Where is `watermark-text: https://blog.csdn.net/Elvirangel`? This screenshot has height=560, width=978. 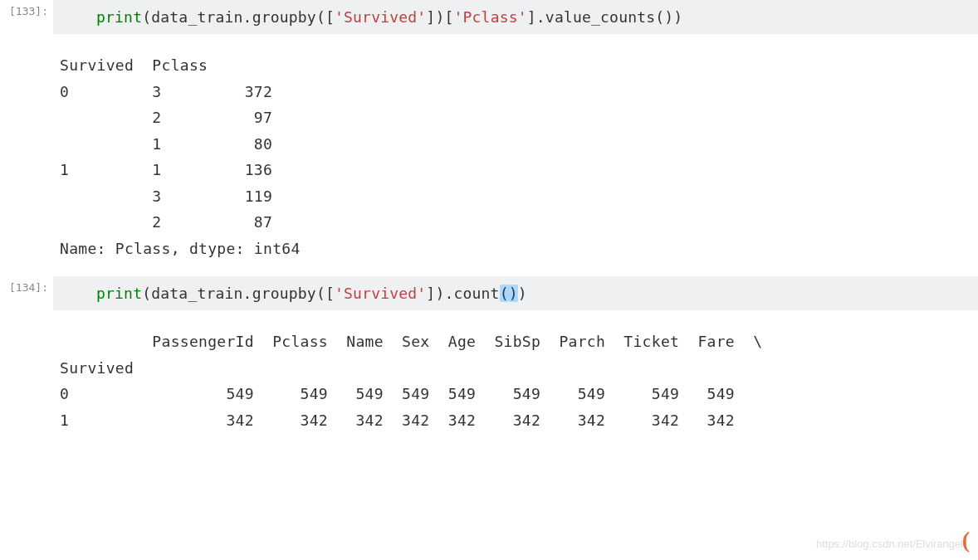
watermark-text: https://blog.csdn.net/Elvirangel is located at coordinates (890, 544).